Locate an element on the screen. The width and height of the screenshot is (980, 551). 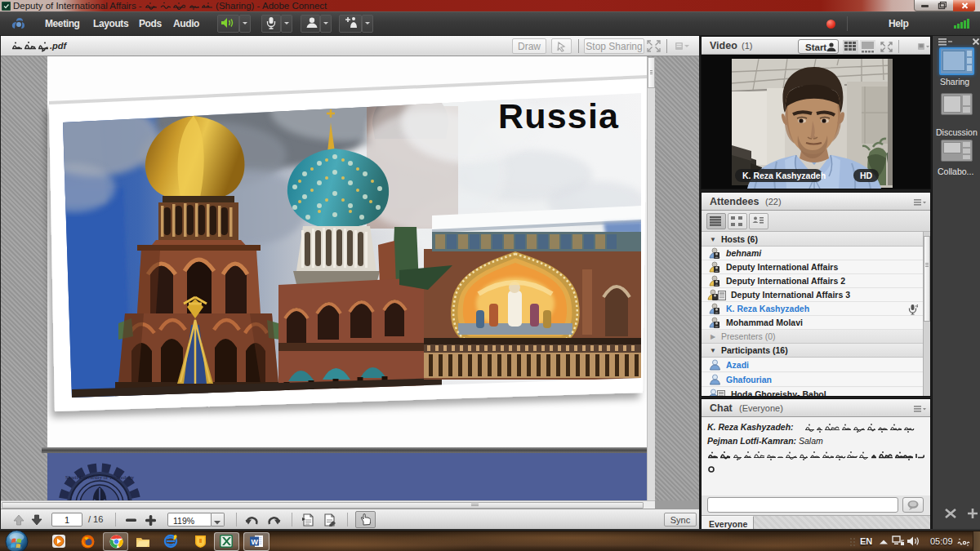
svg-text: W is located at coordinates (255, 542).